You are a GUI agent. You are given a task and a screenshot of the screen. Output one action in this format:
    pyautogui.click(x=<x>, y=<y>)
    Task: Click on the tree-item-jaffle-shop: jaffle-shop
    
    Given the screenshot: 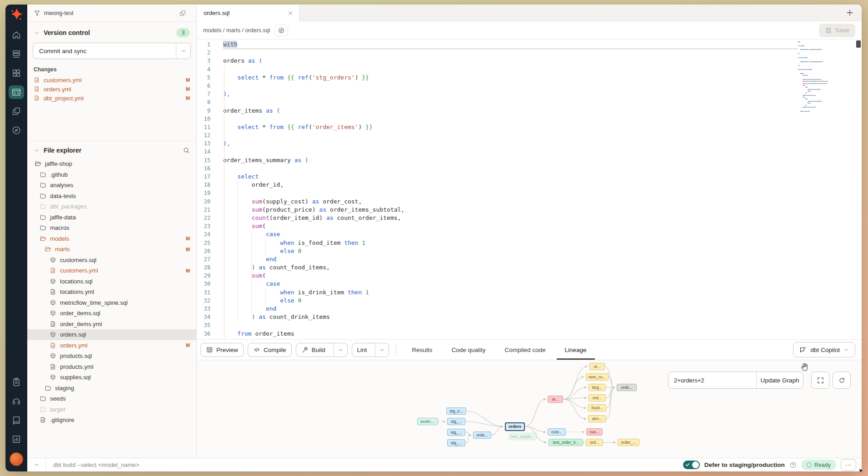 What is the action you would take?
    pyautogui.click(x=112, y=164)
    